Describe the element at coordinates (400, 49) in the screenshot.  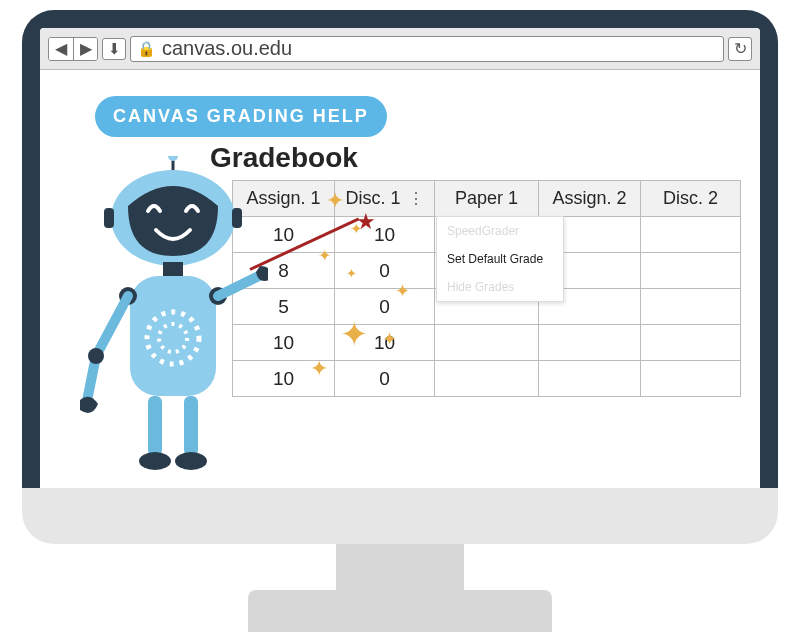
I see `address-bar: ◀ ▶ ⬇ 🔒 canvas.ou.edu ↻` at that location.